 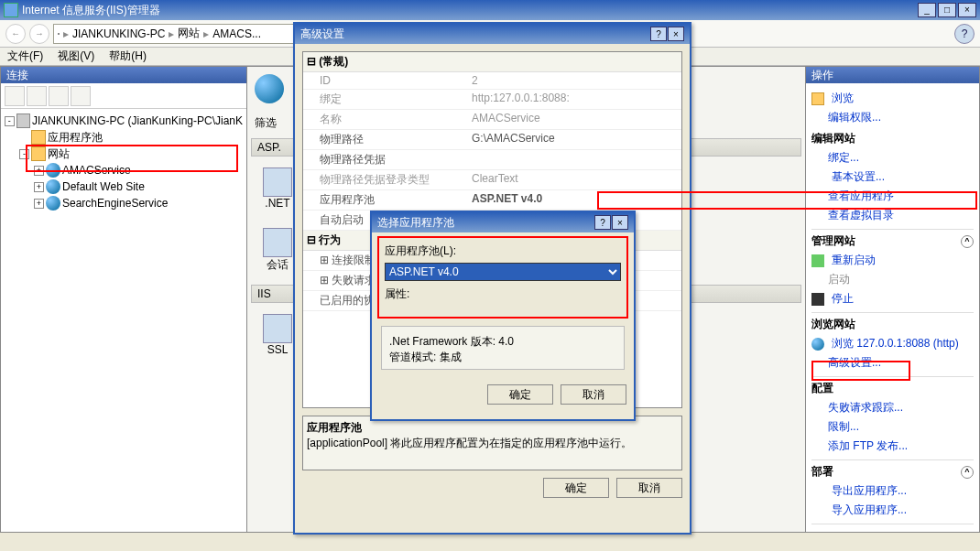 What do you see at coordinates (124, 170) in the screenshot?
I see `tree-site-amac: +AMACService` at bounding box center [124, 170].